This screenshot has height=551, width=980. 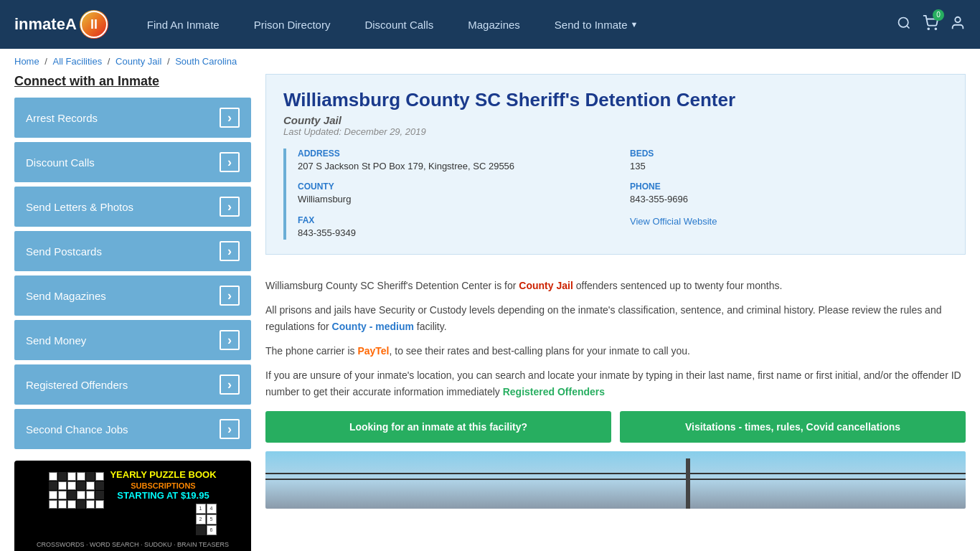 I want to click on phone-label: PHONE, so click(x=789, y=187).